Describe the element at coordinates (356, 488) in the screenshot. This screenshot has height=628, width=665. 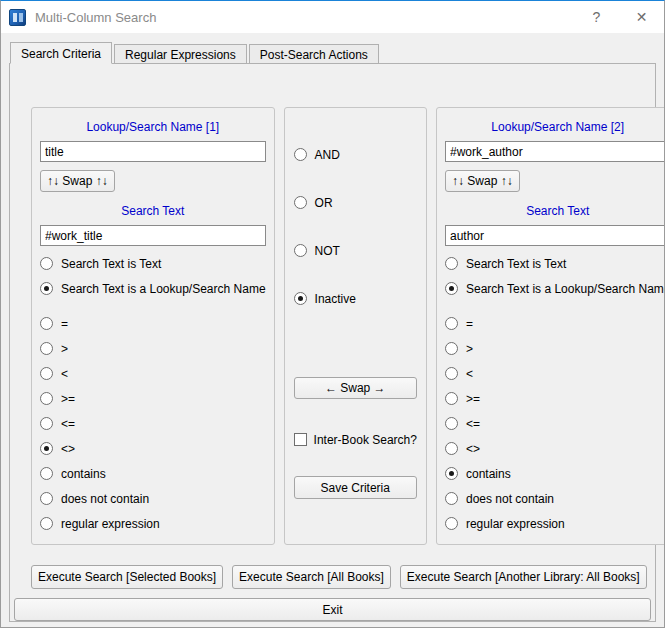
I see `save-criteria-button: Save Criteria` at that location.